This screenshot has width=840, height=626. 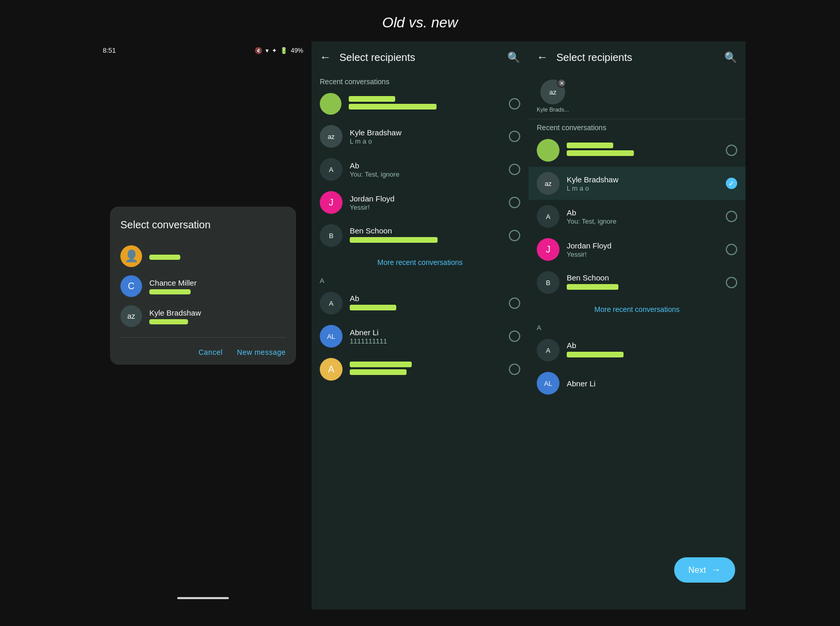 What do you see at coordinates (637, 127) in the screenshot?
I see `recent-section-right: Recent conversations` at bounding box center [637, 127].